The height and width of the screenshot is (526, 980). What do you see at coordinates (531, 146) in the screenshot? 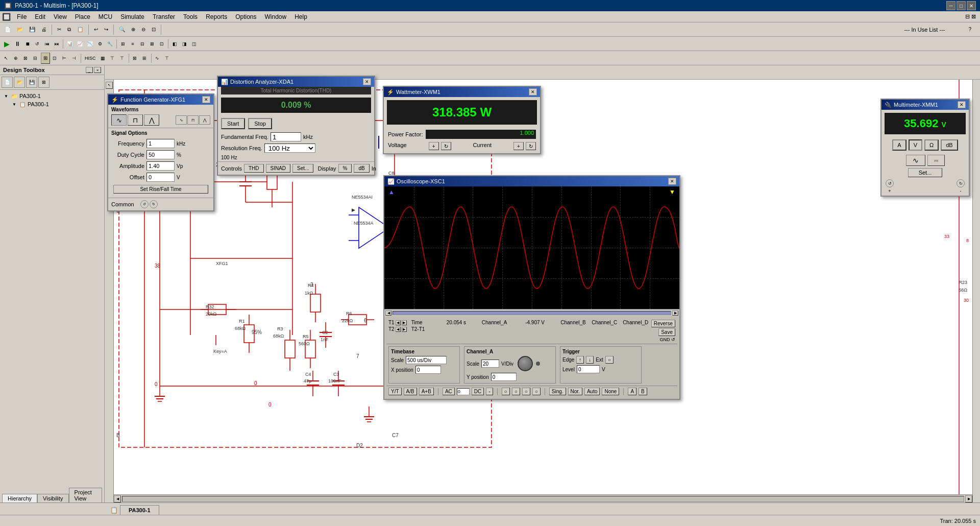
I see `wm-i-minus: ↻` at bounding box center [531, 146].